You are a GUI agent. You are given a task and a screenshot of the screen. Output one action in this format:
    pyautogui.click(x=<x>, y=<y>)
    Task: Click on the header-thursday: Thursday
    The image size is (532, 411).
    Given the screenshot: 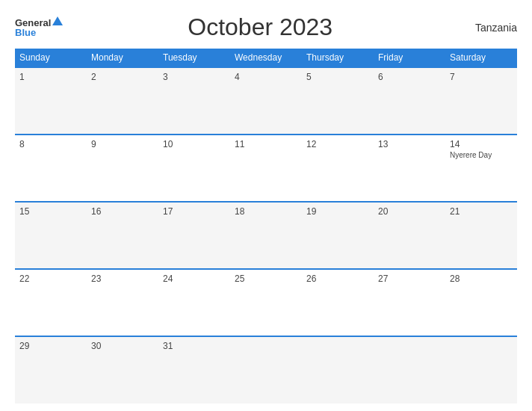 What is the action you would take?
    pyautogui.click(x=338, y=58)
    